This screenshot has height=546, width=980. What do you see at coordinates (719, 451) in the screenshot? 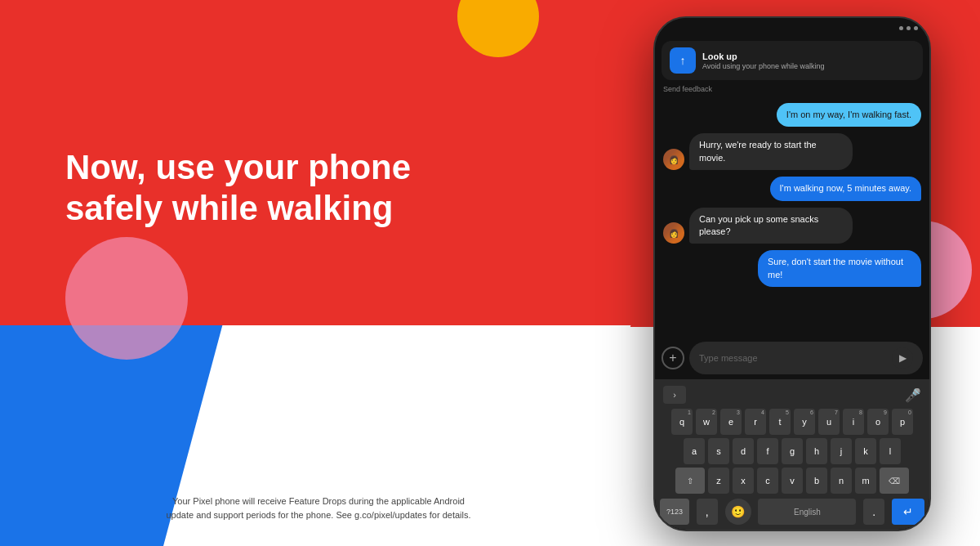
I see `key-s: s` at bounding box center [719, 451].